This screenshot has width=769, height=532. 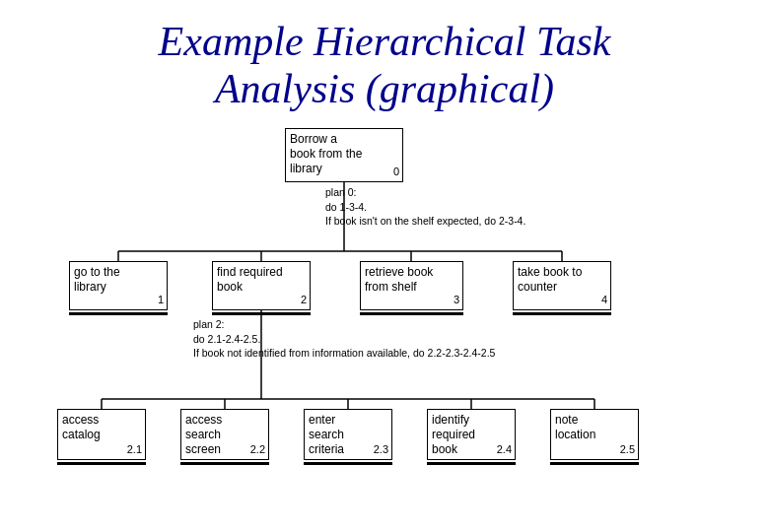 What do you see at coordinates (225, 434) in the screenshot?
I see `task-access-search: accesssearchscreen 2.2` at bounding box center [225, 434].